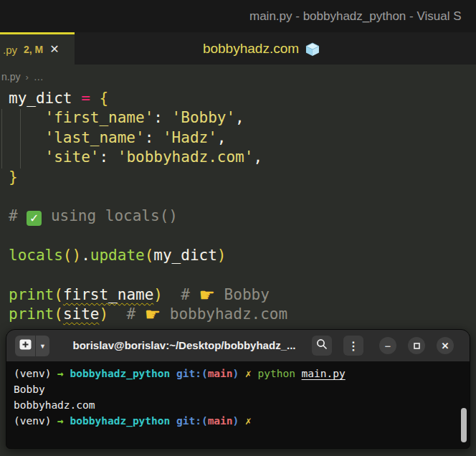 This screenshot has height=456, width=476. Describe the element at coordinates (108, 295) in the screenshot. I see `token: first_name` at that location.